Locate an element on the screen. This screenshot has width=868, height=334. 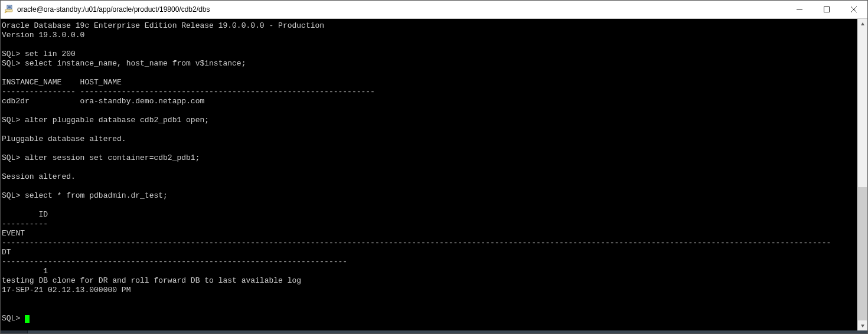
terminal-cursor is located at coordinates (27, 319).